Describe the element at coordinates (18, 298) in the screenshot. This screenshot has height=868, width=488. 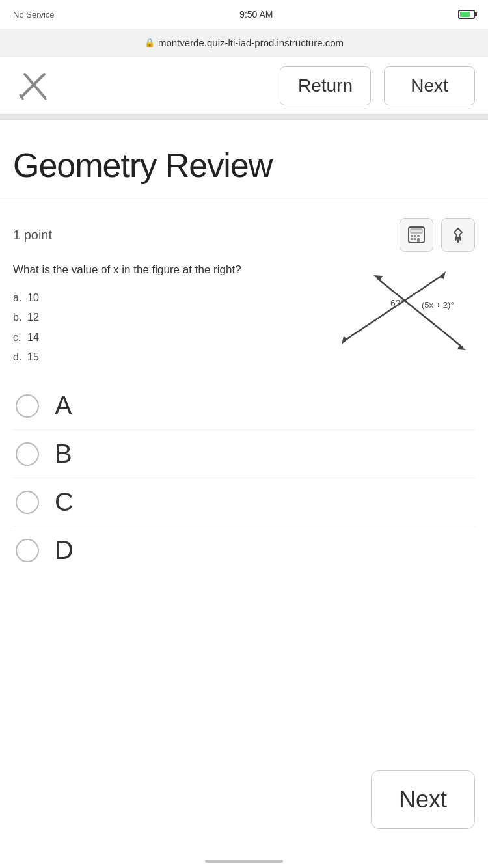
I see `answer-letter-a: a.` at that location.